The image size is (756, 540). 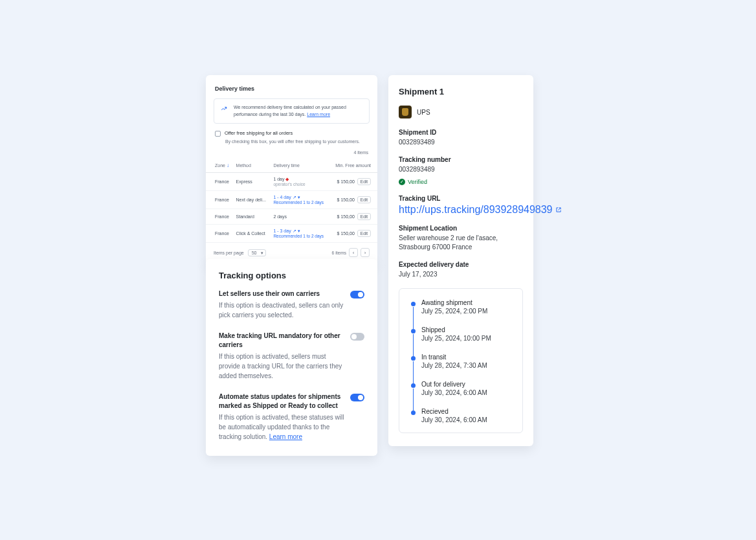 I want to click on option-title: Let sellers use their own carriers, so click(x=282, y=294).